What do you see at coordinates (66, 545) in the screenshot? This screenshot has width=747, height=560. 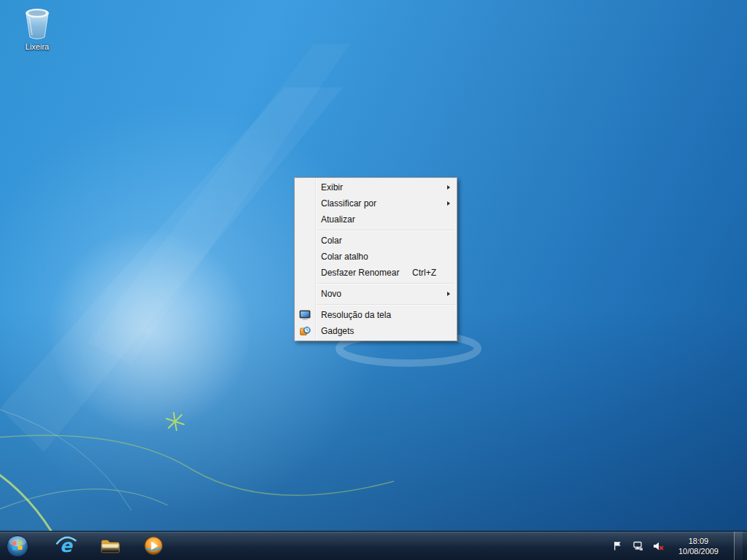 I see `internet-explorer-button: e` at bounding box center [66, 545].